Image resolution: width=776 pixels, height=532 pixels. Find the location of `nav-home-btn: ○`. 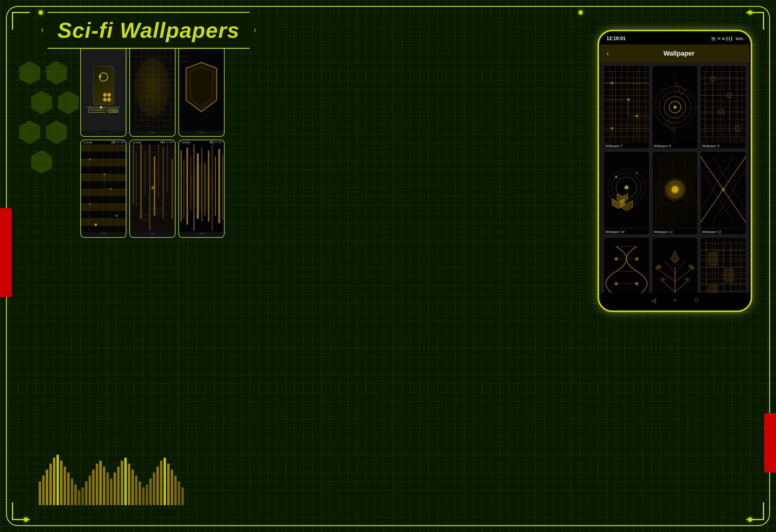

nav-home-btn: ○ is located at coordinates (675, 301).